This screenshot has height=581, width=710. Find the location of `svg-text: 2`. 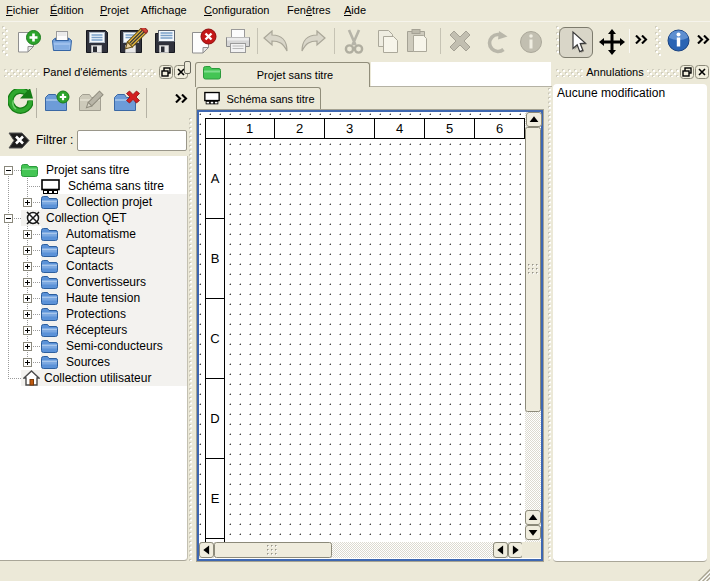

svg-text: 2 is located at coordinates (300, 128).